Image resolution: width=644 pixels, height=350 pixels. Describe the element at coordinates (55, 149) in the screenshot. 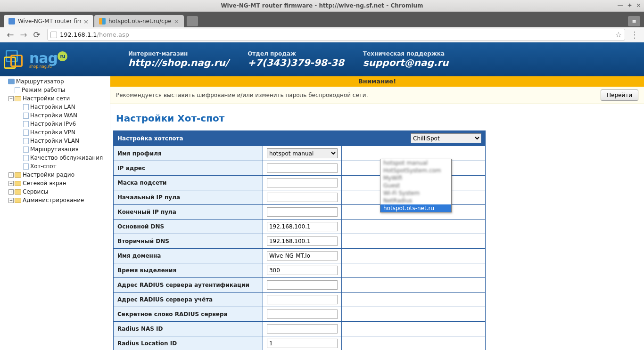

I see `tree-item-routing: Маршрутизация` at that location.